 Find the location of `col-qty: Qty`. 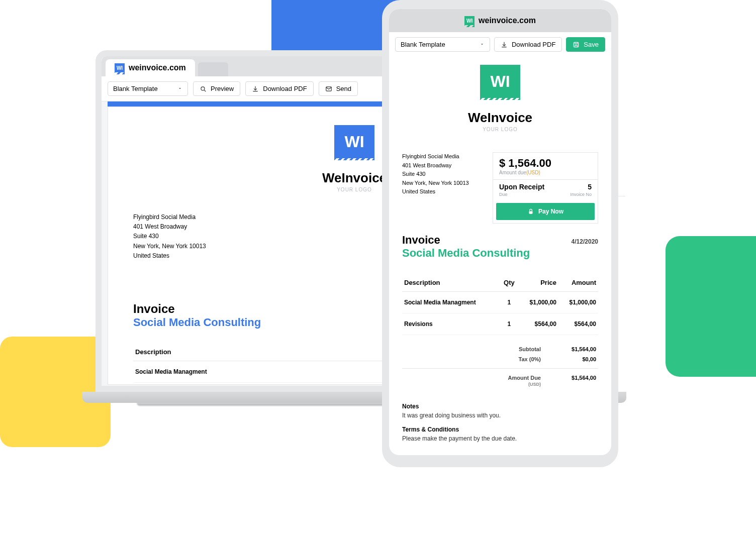

col-qty: Qty is located at coordinates (509, 283).